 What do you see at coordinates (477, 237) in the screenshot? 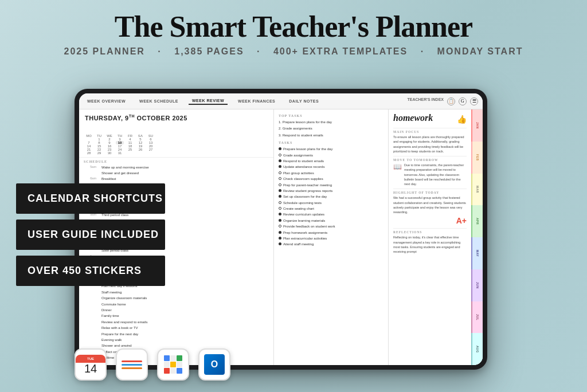
I see `month-tab-strip: JAN FEB MAR APR MAY JUN JUL AUG` at bounding box center [477, 237].